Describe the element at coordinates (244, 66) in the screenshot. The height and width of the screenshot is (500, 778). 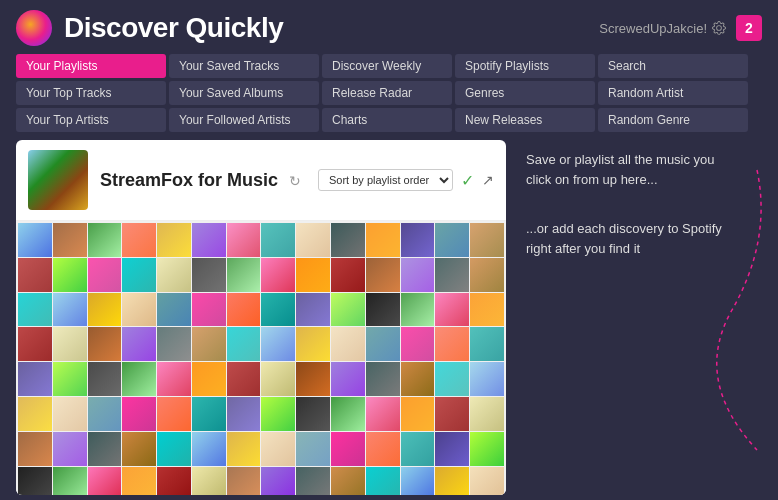
I see `nav-your-saved-tracks: Your Saved Tracks` at that location.